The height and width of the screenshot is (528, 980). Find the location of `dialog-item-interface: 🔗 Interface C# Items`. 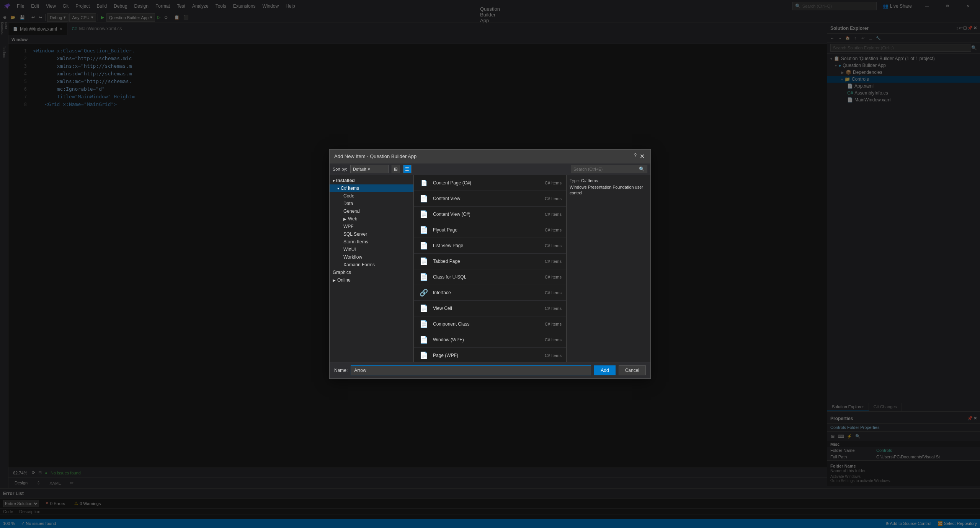

dialog-item-interface: 🔗 Interface C# Items is located at coordinates (490, 293).